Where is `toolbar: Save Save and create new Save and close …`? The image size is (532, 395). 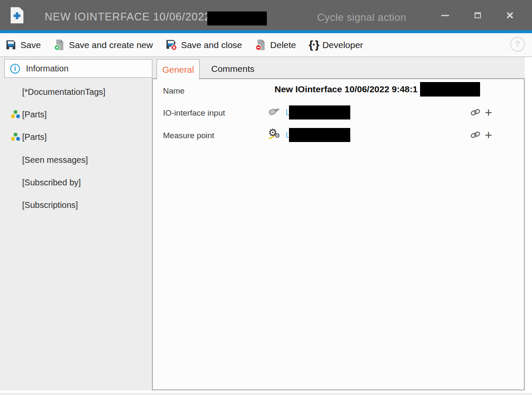
toolbar: Save Save and create new Save and close … is located at coordinates (266, 45).